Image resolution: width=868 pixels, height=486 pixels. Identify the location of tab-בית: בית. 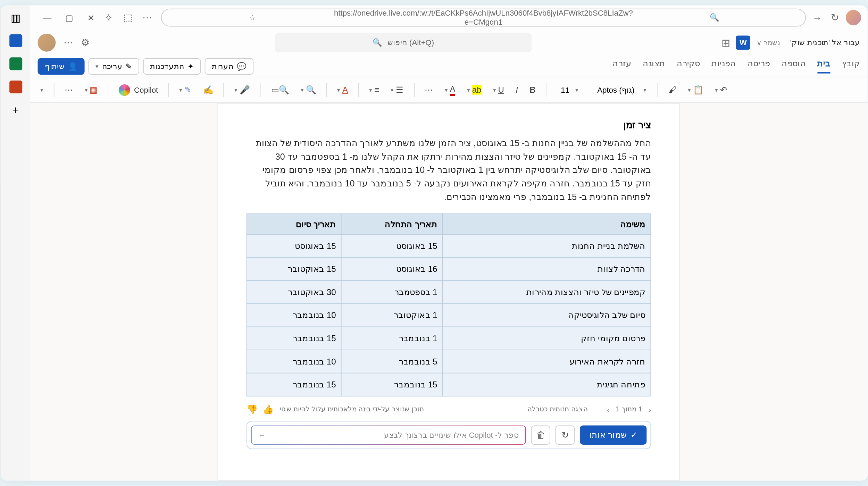
(824, 66).